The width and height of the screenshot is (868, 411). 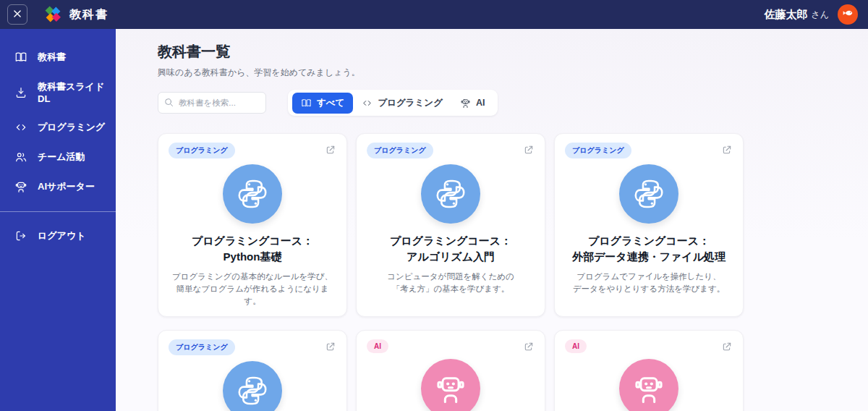 I want to click on card-description-line: 簡単なプログラムが作れるようになります。, so click(x=252, y=295).